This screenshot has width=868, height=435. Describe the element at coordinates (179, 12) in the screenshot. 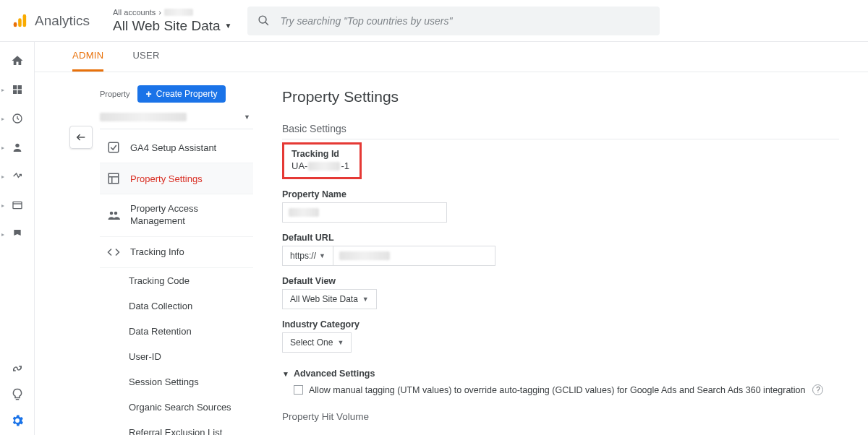

I see `account-name-redacted` at that location.